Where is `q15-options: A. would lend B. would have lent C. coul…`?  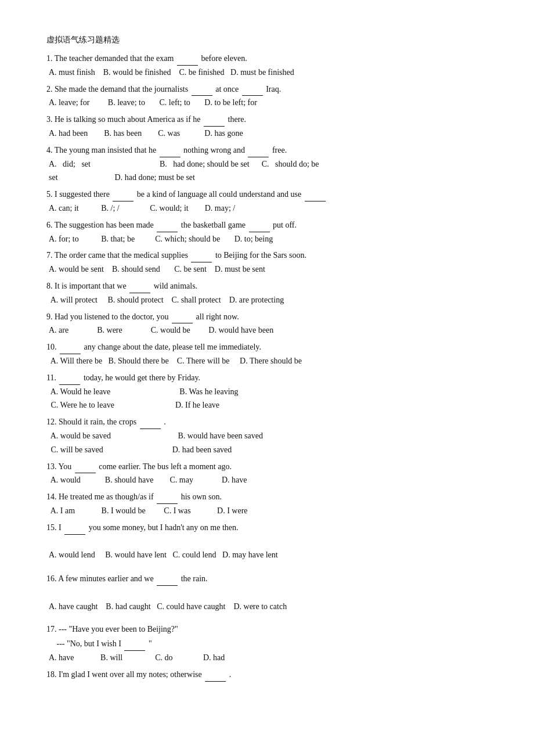 q15-options: A. would lend B. would have lent C. coul… is located at coordinates (267, 555).